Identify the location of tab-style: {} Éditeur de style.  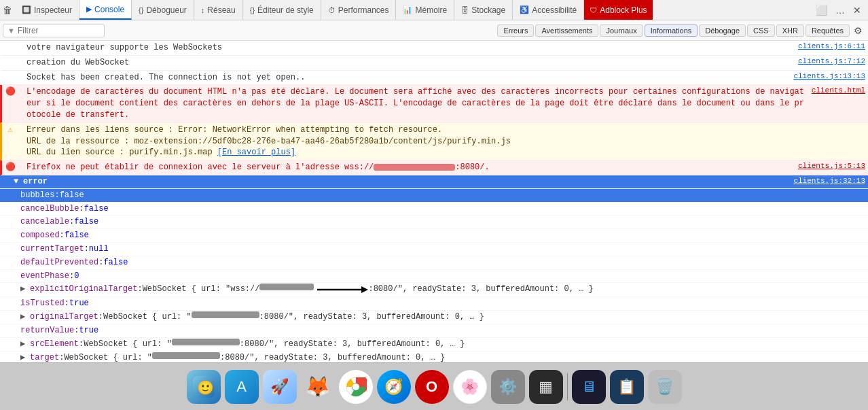
(283, 10).